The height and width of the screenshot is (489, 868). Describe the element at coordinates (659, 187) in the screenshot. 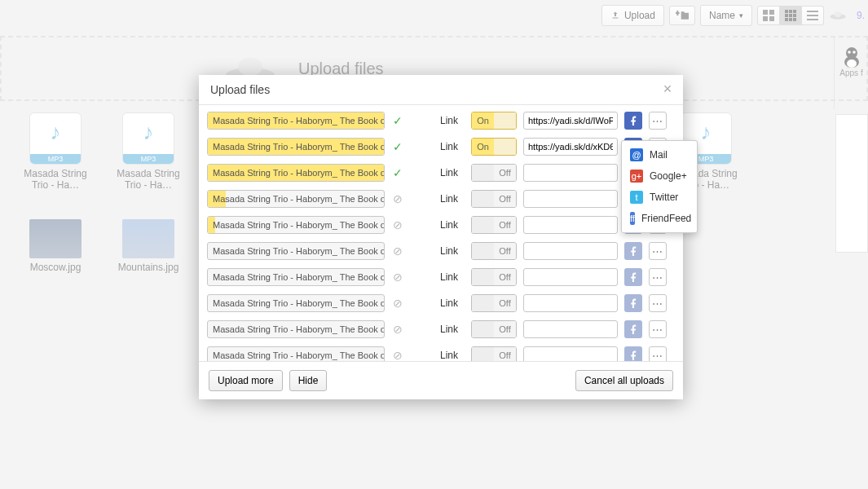

I see `share-menu: @Mail g+Google+ tTwitter ffFriendFeed` at that location.